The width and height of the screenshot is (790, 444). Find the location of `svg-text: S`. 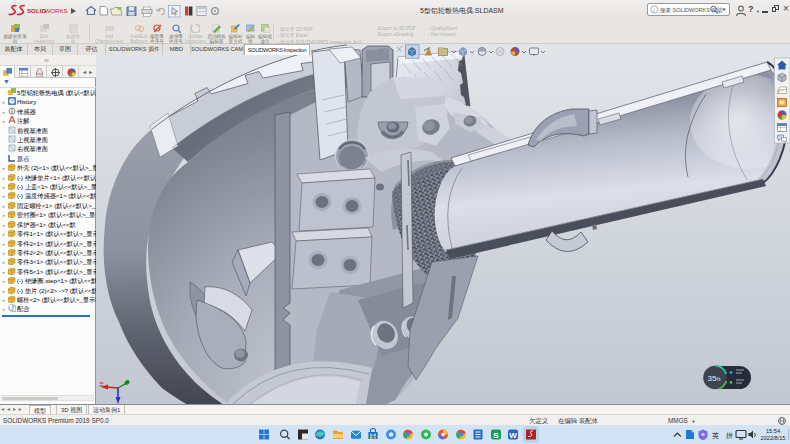

svg-text: S is located at coordinates (496, 436).